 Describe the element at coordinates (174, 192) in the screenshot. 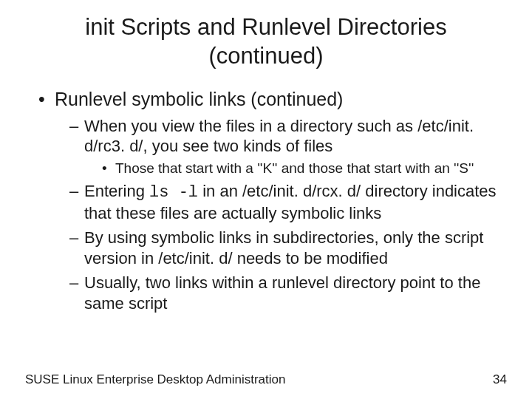

I see `code-text: ls -l` at that location.